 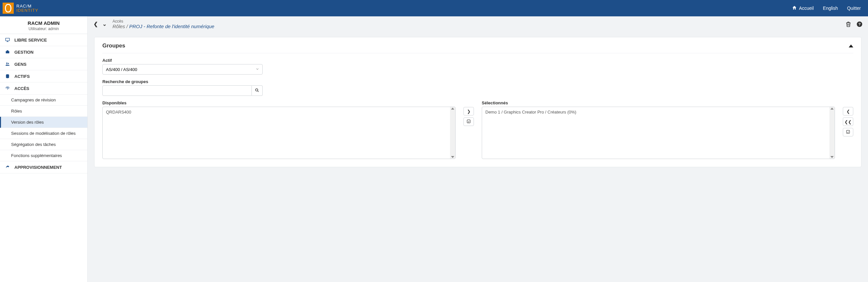 I want to click on transfer-buttons-right: ❯, so click(x=468, y=130).